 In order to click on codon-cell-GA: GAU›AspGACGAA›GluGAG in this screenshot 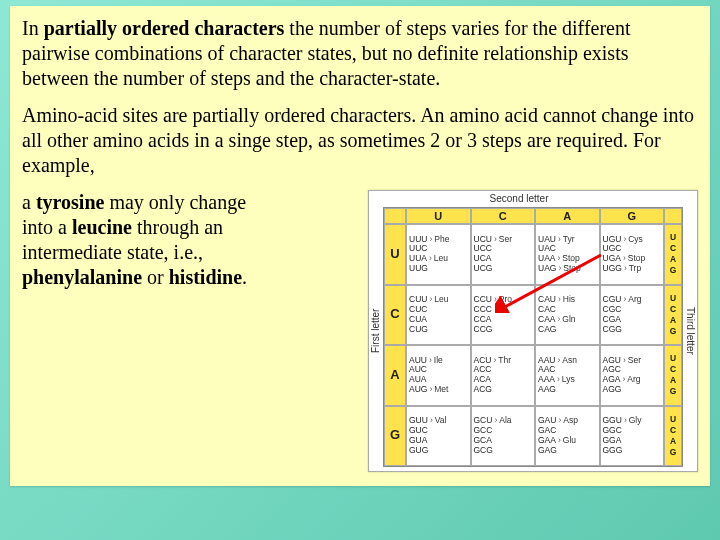, I will do `click(568, 436)`.